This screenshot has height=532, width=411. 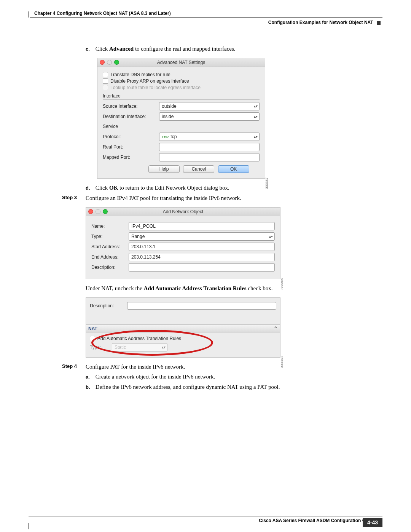 What do you see at coordinates (90, 49) in the screenshot?
I see `bullet-c: c.` at bounding box center [90, 49].